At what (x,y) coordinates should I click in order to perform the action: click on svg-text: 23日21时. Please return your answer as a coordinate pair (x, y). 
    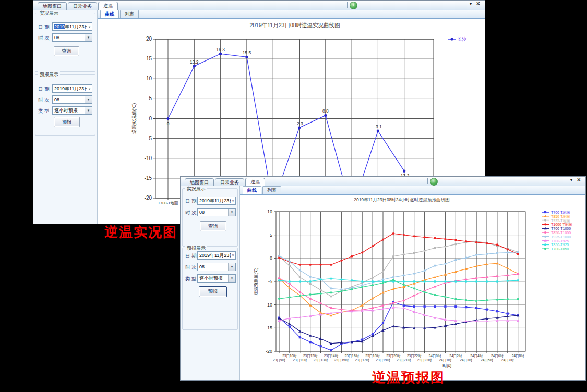
    Looking at the image, I should click on (404, 360).